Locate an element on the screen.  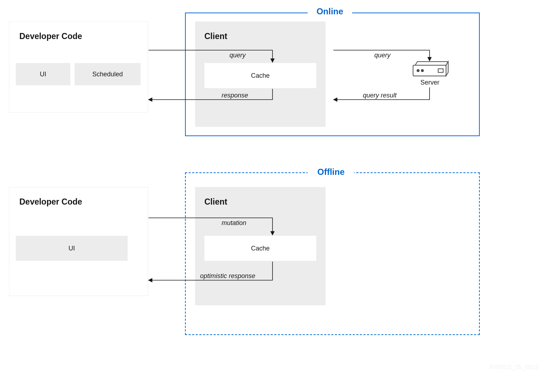
label-online-query-server: query is located at coordinates (382, 55).